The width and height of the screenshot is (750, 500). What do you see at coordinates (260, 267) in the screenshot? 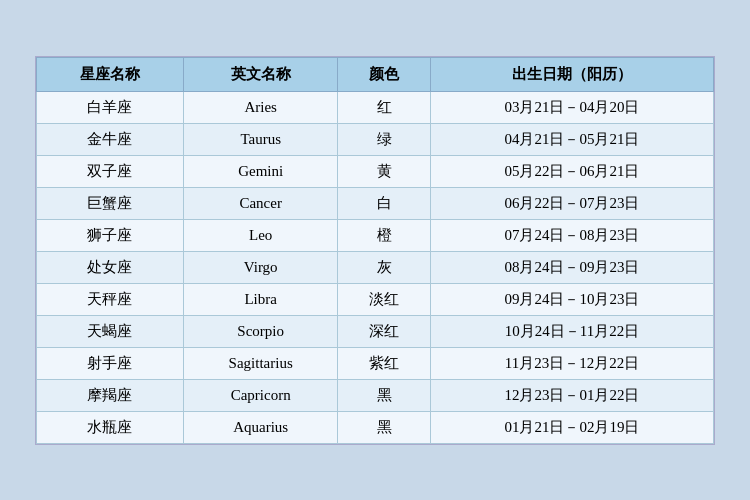
I see `cell-r5-c1: Virgo` at bounding box center [260, 267].